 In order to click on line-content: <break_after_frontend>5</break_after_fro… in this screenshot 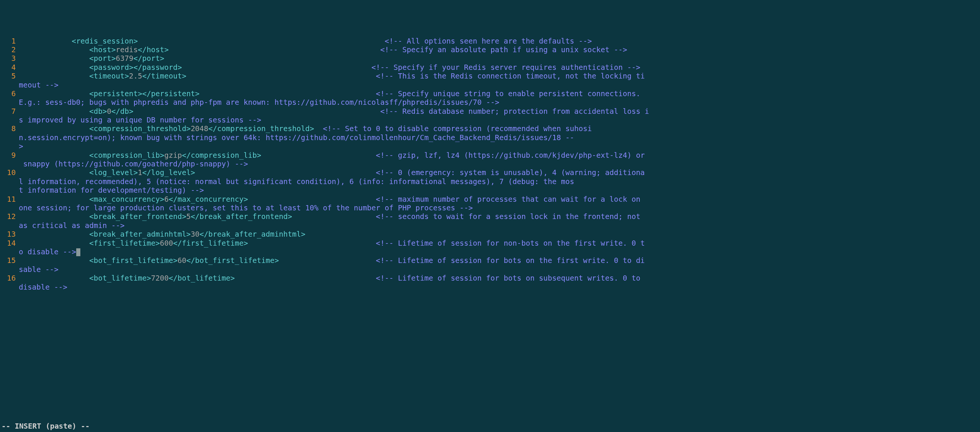, I will do `click(499, 217)`.